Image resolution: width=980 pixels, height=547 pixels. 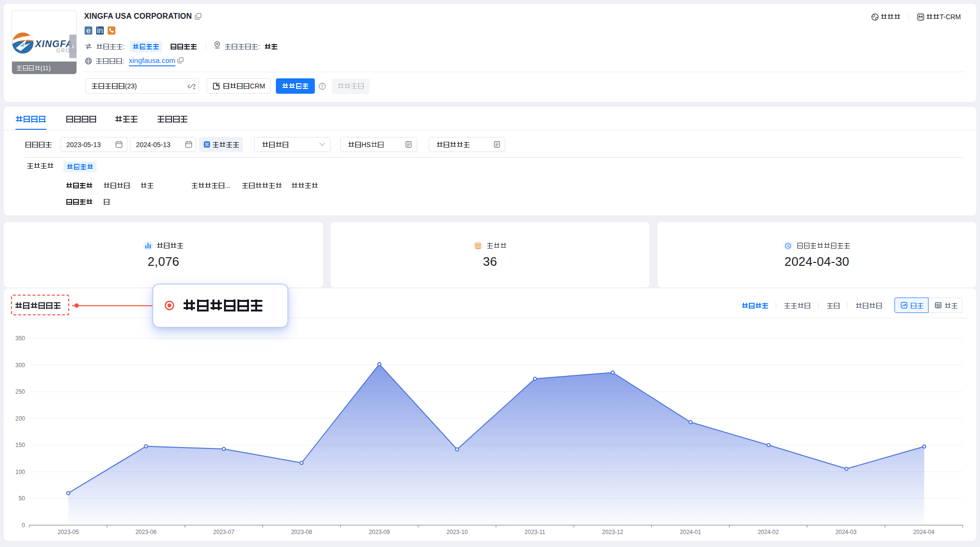 I want to click on svg-text: 2023-06, so click(x=146, y=532).